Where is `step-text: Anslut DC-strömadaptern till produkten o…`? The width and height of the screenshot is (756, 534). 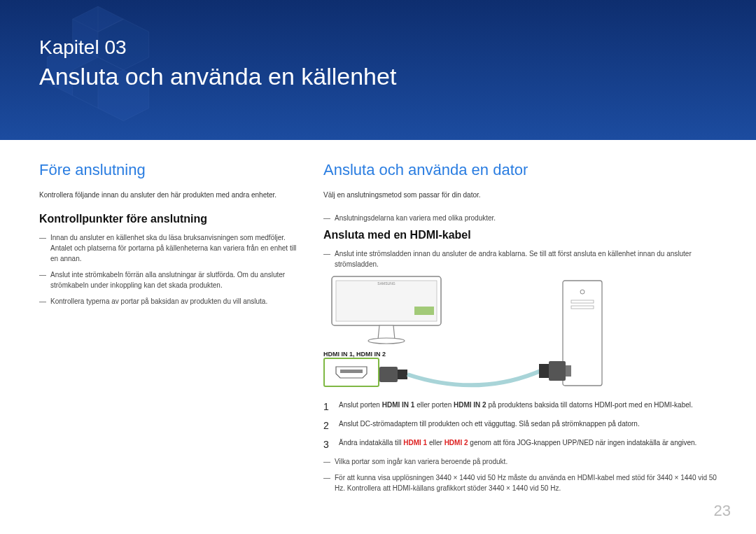 step-text: Anslut DC-strömadaptern till produkten o… is located at coordinates (533, 426).